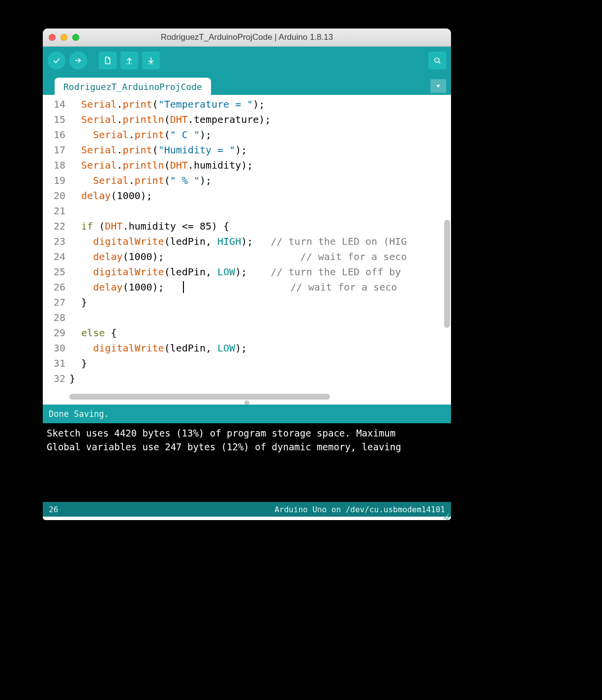 Image resolution: width=602 pixels, height=700 pixels. Describe the element at coordinates (54, 242) in the screenshot. I see `line-number: 23` at that location.